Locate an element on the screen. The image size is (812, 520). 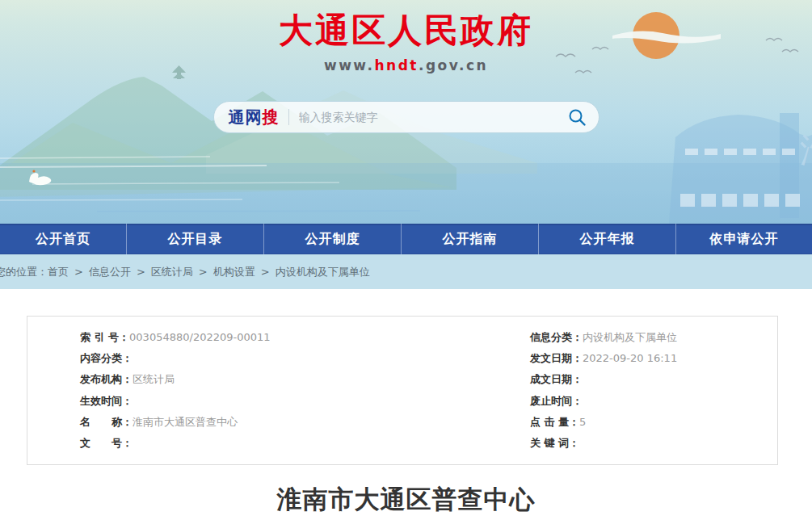
meta-value: 2022-09-20 16:11 is located at coordinates (630, 359).